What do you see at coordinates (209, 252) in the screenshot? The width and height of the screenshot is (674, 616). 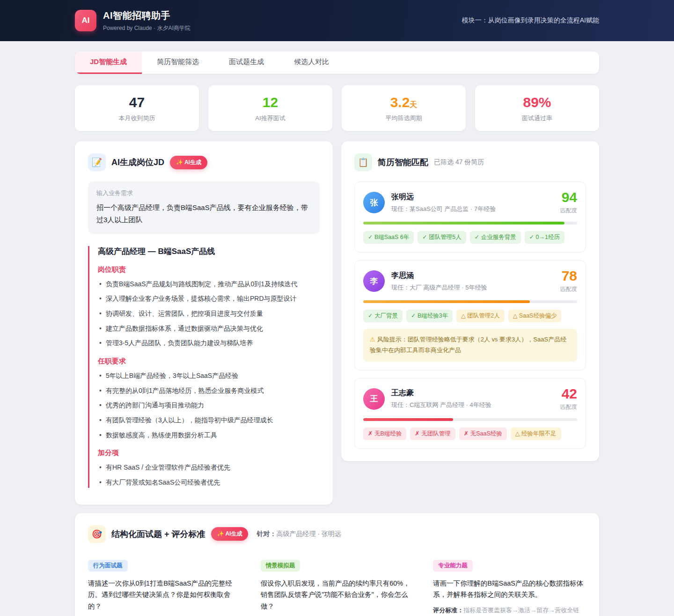 I see `jd-result-title: 高级产品经理 — B端SaaS产品线` at bounding box center [209, 252].